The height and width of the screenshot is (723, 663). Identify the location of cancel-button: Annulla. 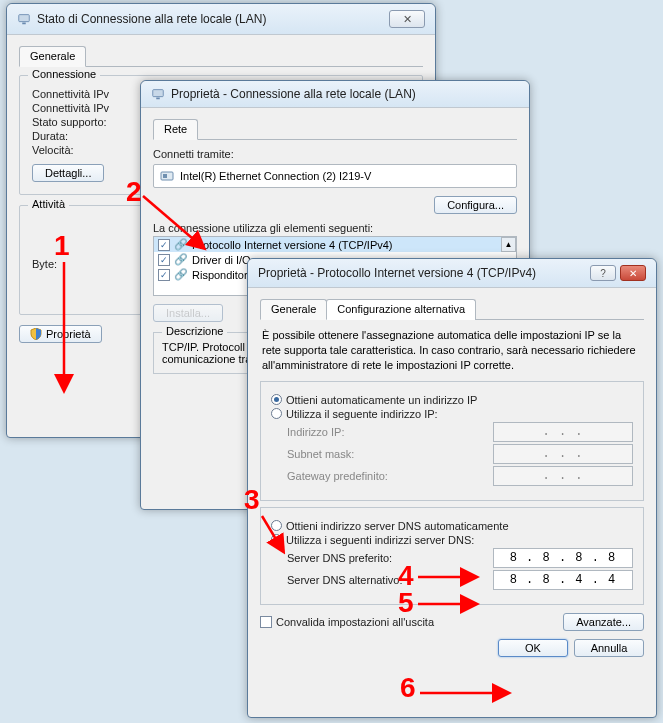
(609, 648).